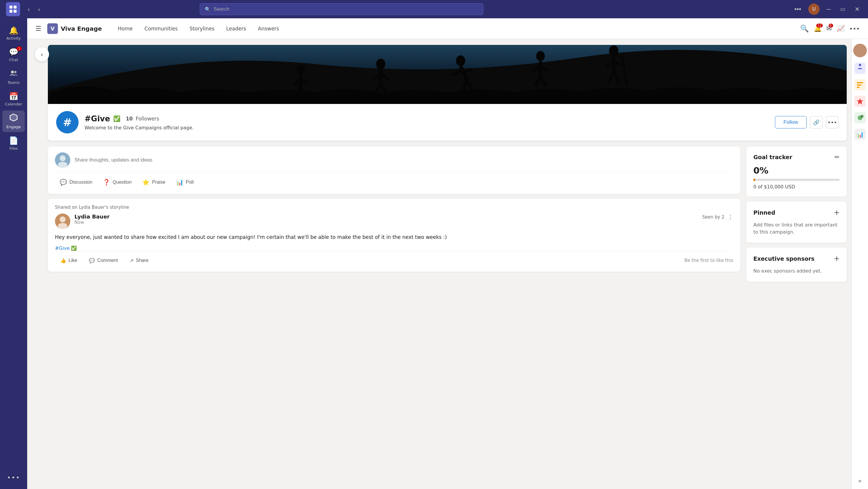  What do you see at coordinates (53, 28) in the screenshot?
I see `svg-text: V` at bounding box center [53, 28].